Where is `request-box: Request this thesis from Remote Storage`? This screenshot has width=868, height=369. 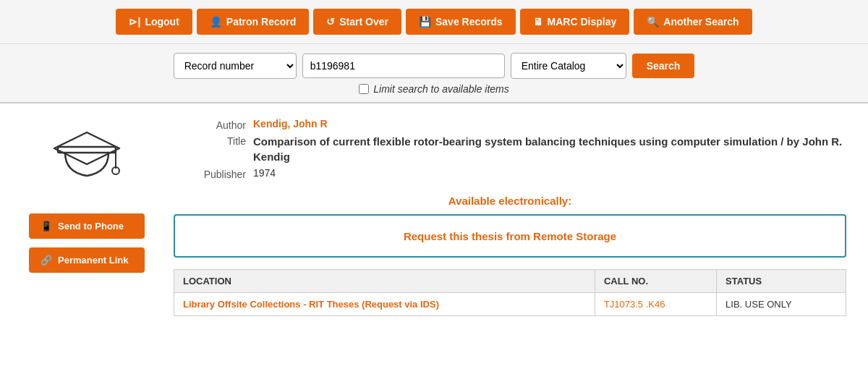
request-box: Request this thesis from Remote Storage is located at coordinates (510, 236).